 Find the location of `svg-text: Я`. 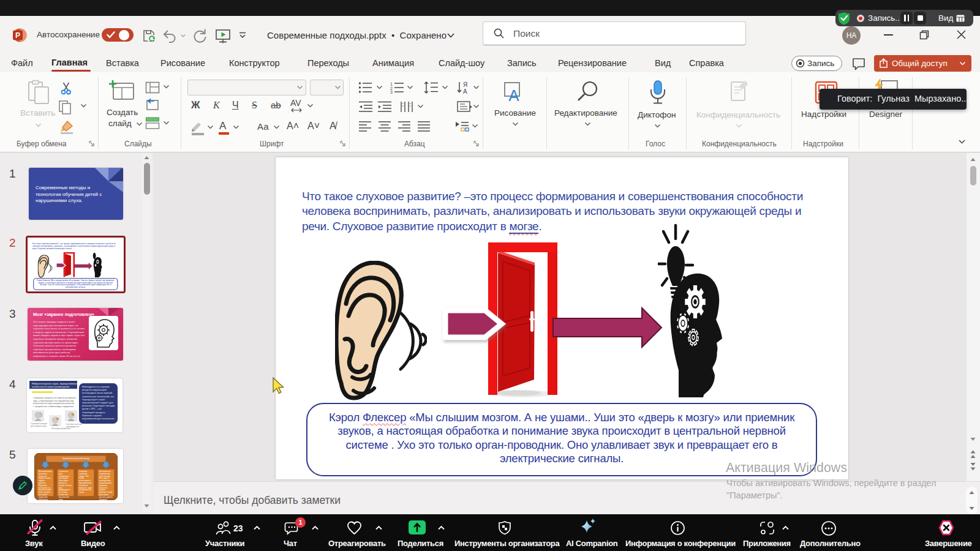

svg-text: Я is located at coordinates (466, 84).